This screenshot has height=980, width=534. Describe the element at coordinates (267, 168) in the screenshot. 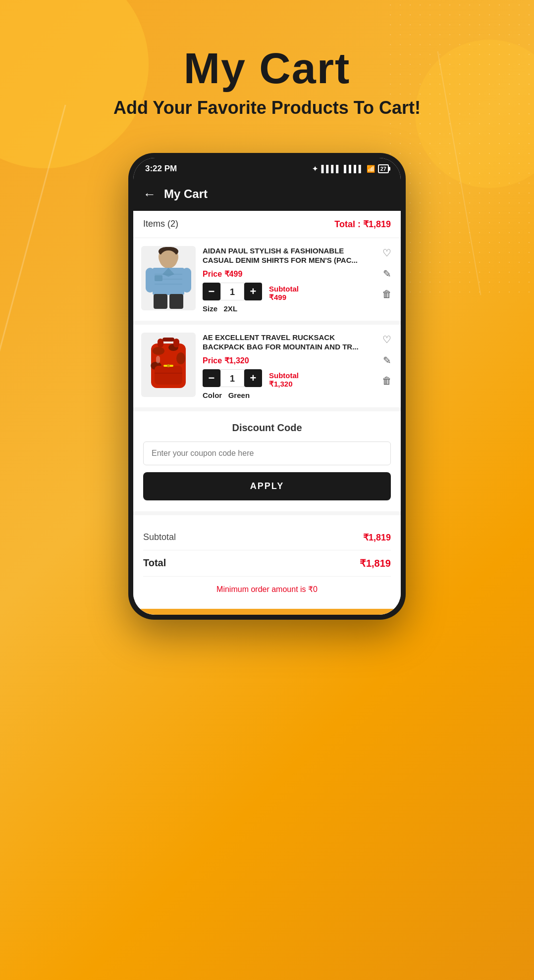

I see `status-bar: 3:22 PM ✦ ▌▌▌▌ ▌▌▌▌ 📶 27` at that location.